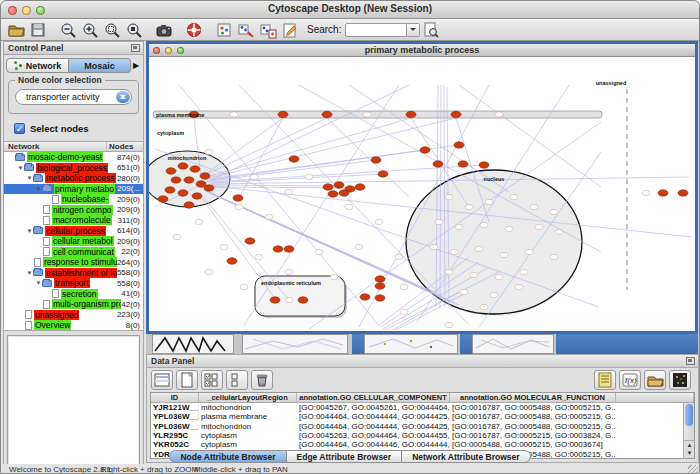 The image size is (700, 474). What do you see at coordinates (74, 178) in the screenshot?
I see `tree-row: ▼metabolic process280(0)` at bounding box center [74, 178].